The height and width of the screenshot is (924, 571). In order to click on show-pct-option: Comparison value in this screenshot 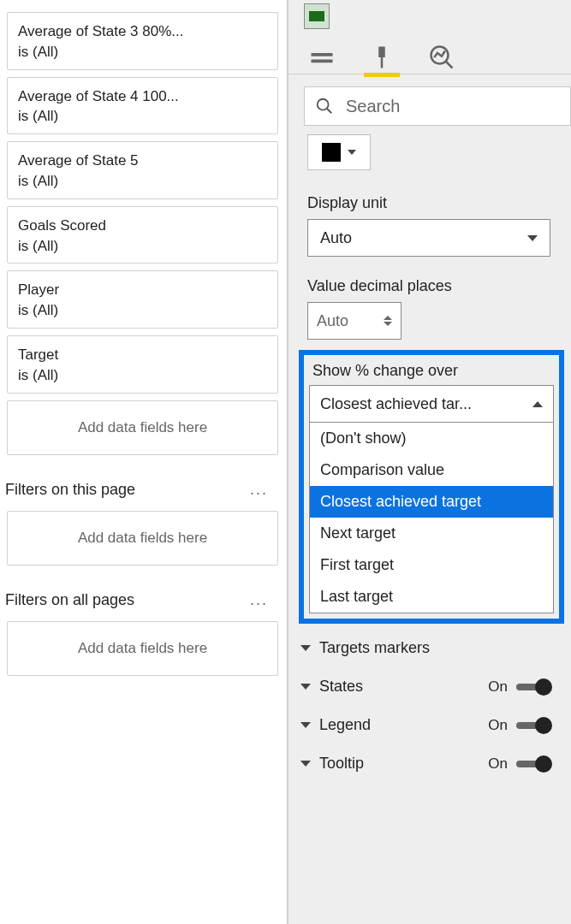, I will do `click(431, 471)`.